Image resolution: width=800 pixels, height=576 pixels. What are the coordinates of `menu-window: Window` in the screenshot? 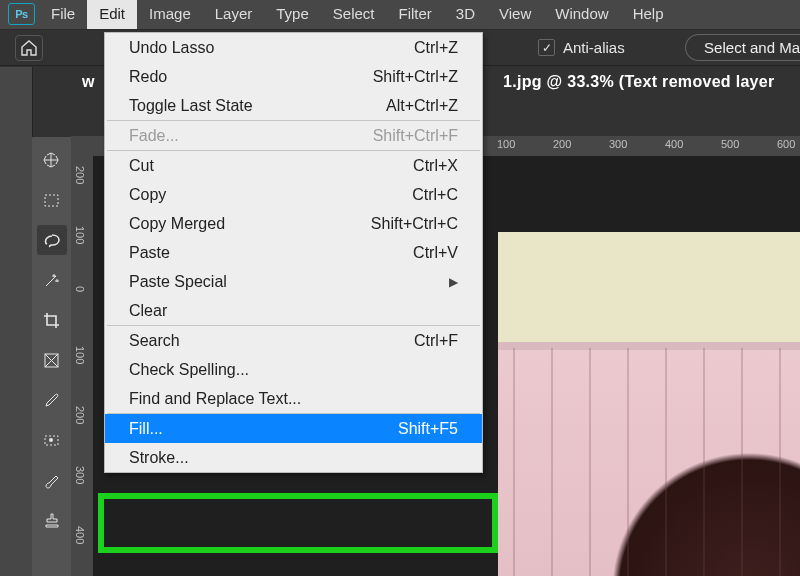 It's located at (582, 14).